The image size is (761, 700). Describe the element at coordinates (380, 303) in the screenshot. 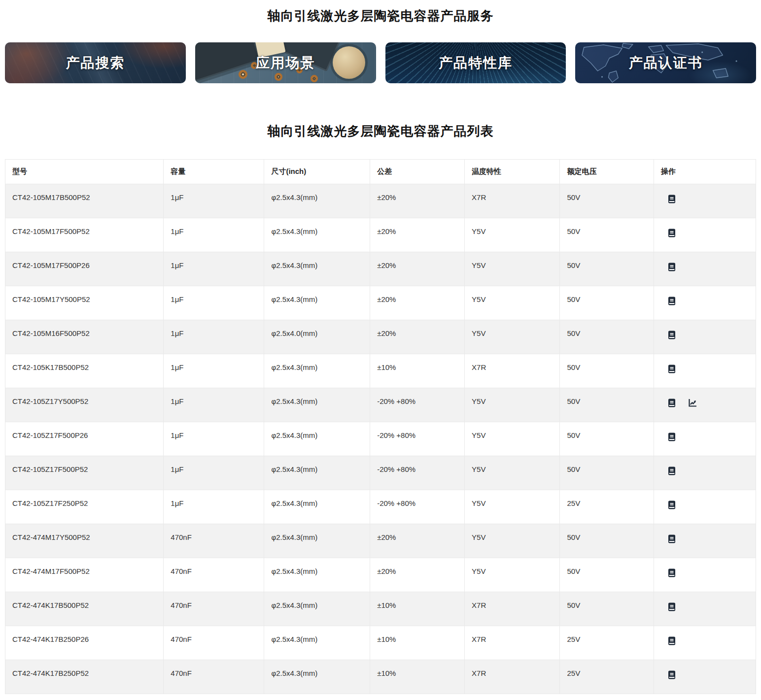

I see `table-row: CT42-105M17Y500P52 1μF φ2.5x4.3(mm) ±20%…` at that location.